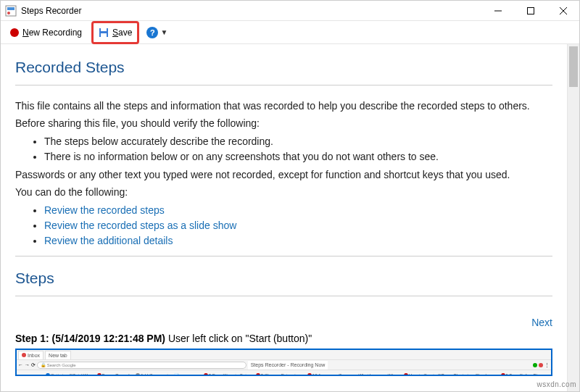  Describe the element at coordinates (122, 33) in the screenshot. I see `save-label: Save` at that location.